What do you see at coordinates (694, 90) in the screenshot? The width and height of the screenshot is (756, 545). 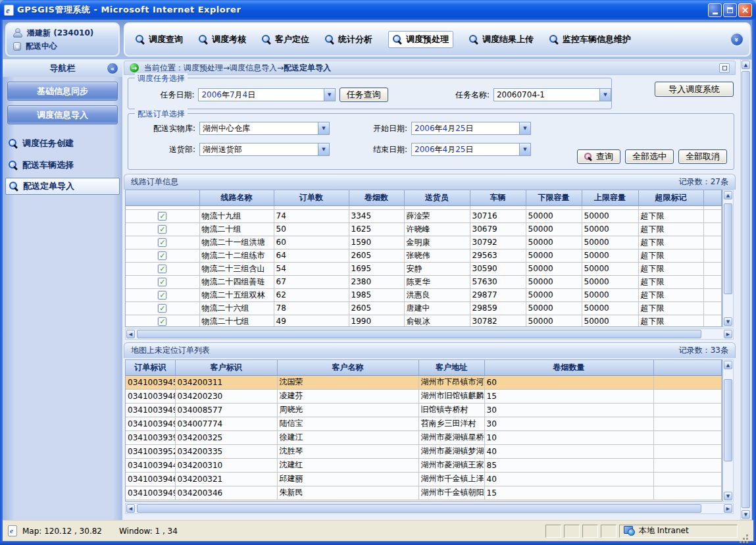 I see `import-to-dispatch-button: 导入调度系统` at bounding box center [694, 90].